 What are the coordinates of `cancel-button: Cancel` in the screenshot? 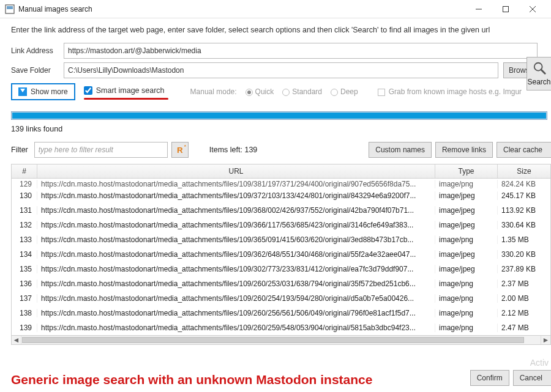 It's located at (532, 378).